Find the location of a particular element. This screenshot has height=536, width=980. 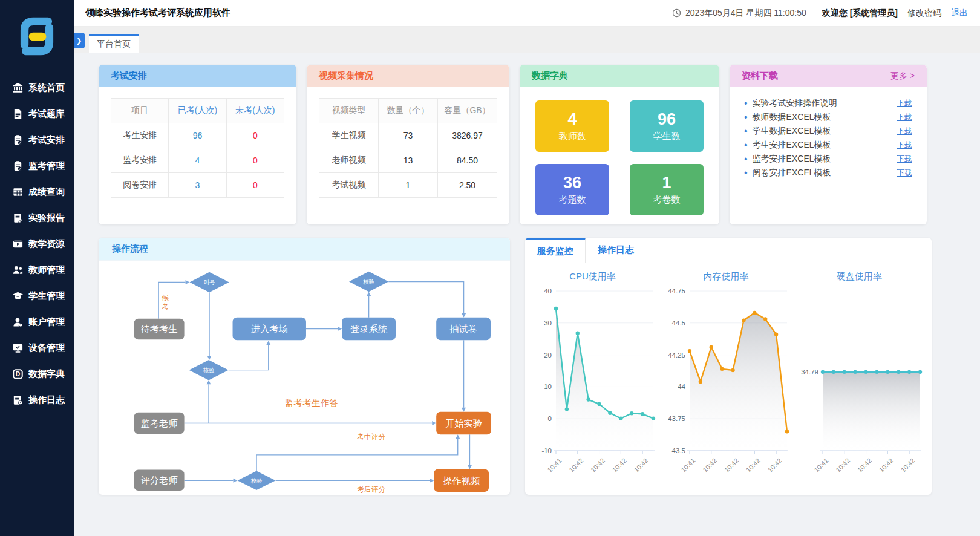

svg-text: 监考老师 is located at coordinates (160, 423).